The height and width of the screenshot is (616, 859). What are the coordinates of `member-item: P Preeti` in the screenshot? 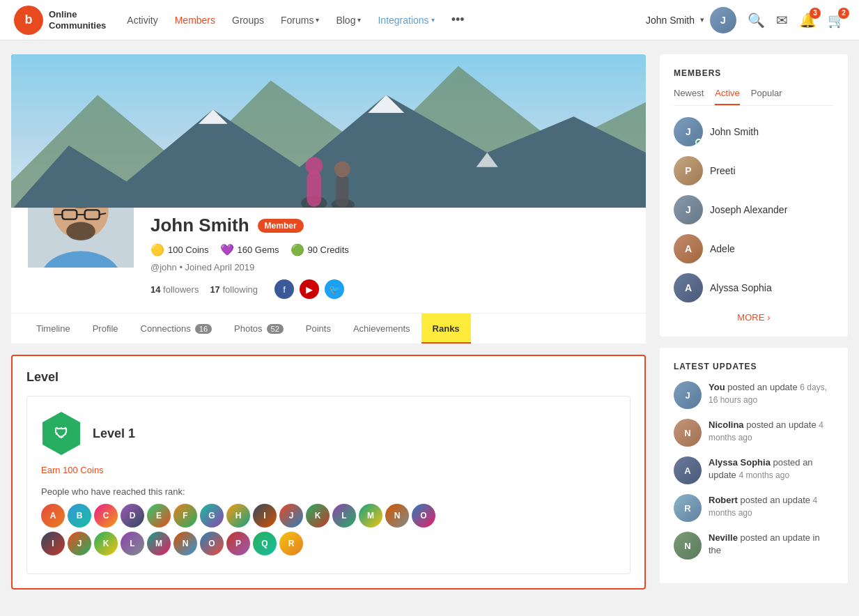 It's located at (754, 171).